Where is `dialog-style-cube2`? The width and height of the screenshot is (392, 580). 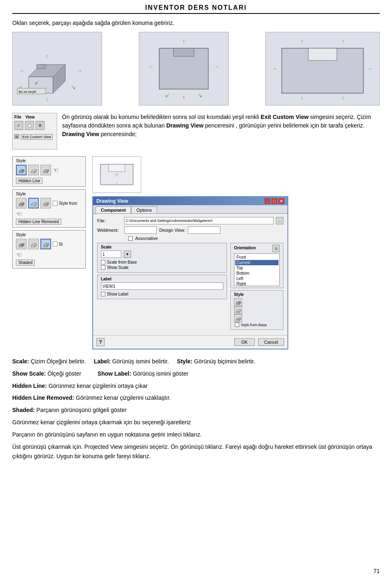 dialog-style-cube2 is located at coordinates (238, 310).